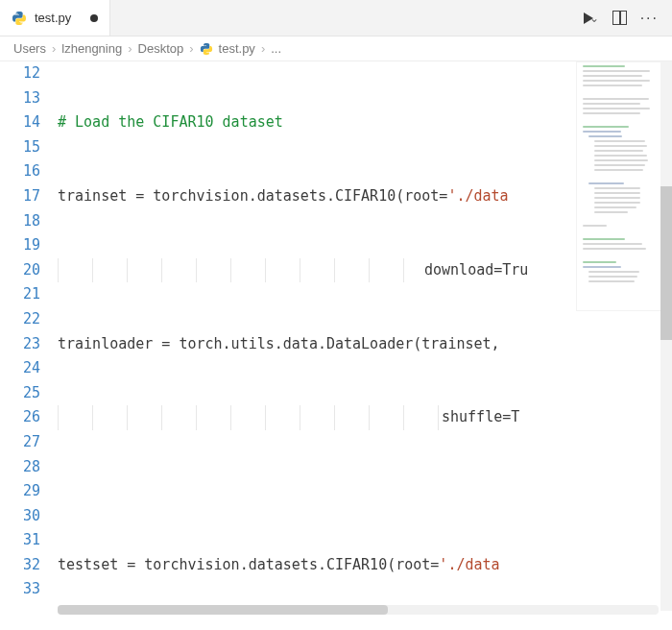 This screenshot has width=672, height=630. Describe the element at coordinates (20, 345) in the screenshot. I see `line-number: 23` at that location.